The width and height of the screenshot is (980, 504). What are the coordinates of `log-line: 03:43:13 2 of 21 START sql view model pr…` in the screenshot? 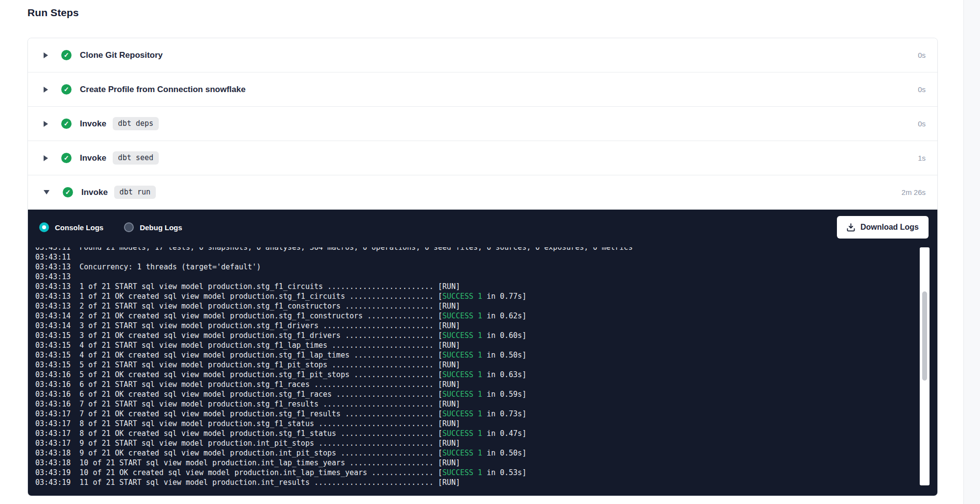 It's located at (476, 306).